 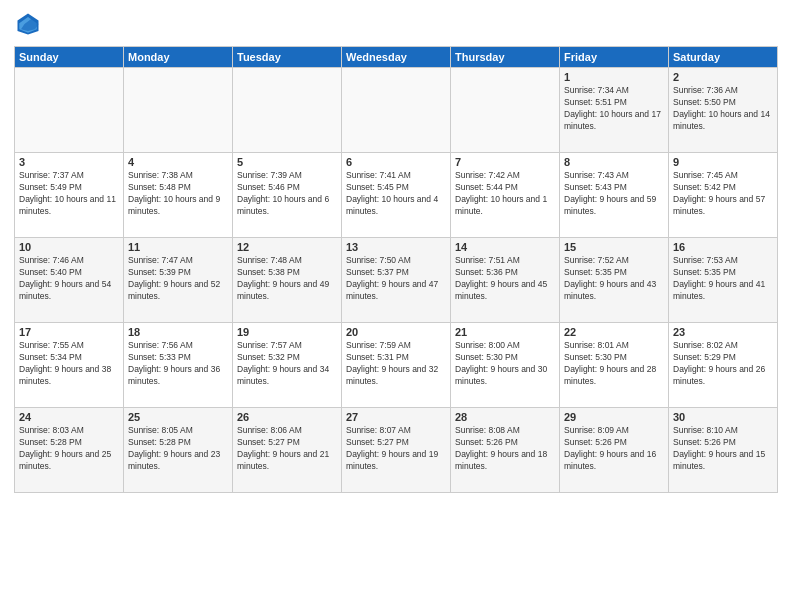 What do you see at coordinates (723, 332) in the screenshot?
I see `day-number: 23` at bounding box center [723, 332].